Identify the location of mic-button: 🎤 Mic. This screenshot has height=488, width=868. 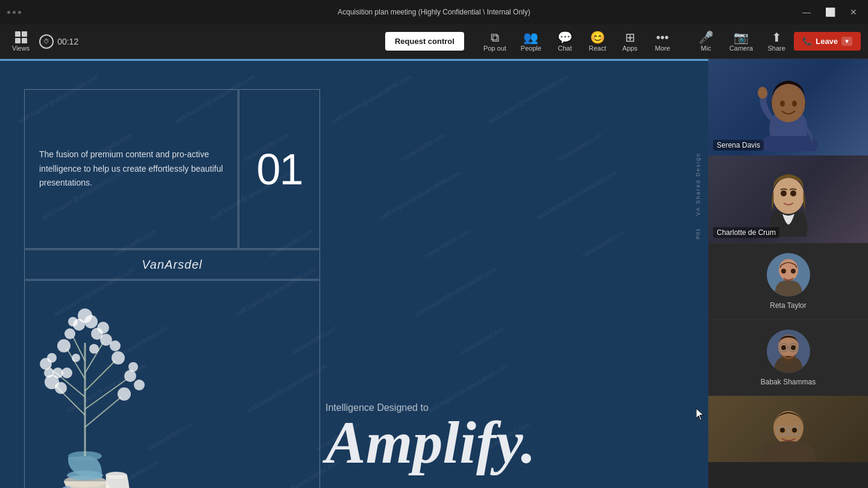
(706, 42).